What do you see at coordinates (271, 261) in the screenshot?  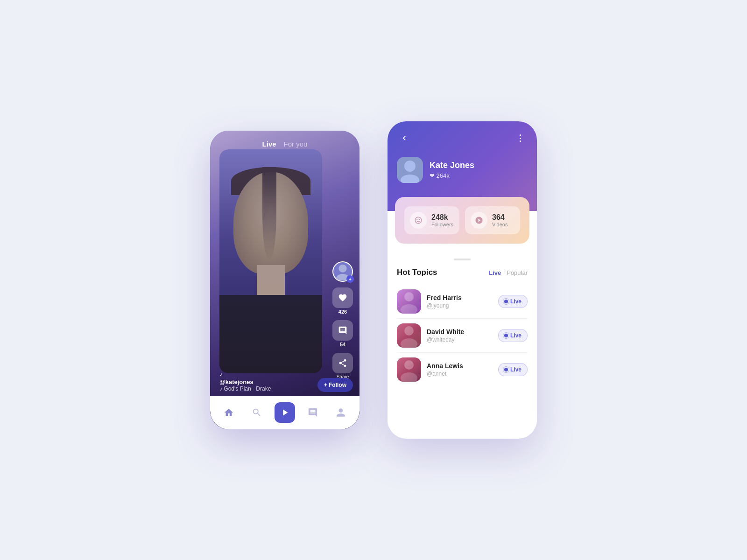 I see `portrait-image` at bounding box center [271, 261].